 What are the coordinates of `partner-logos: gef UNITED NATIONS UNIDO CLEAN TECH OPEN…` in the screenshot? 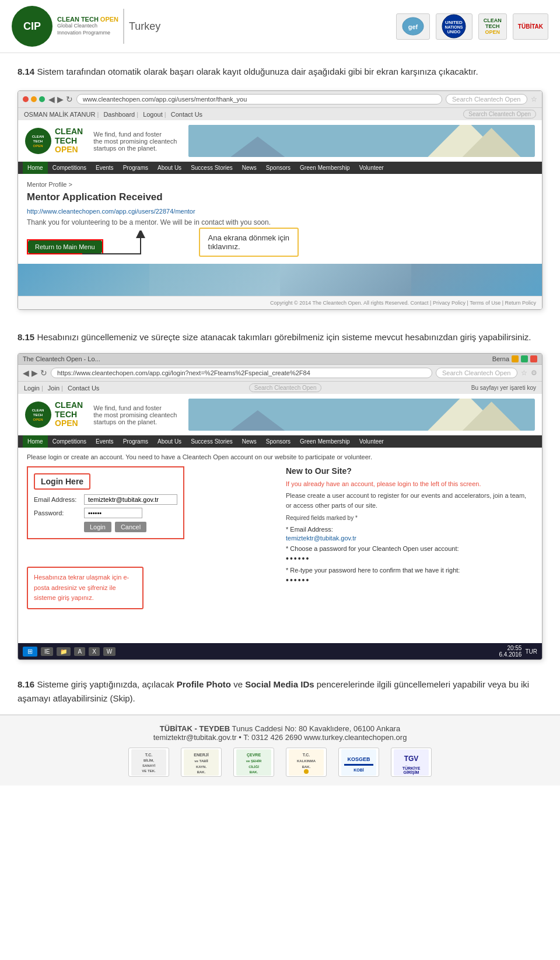 It's located at (473, 27).